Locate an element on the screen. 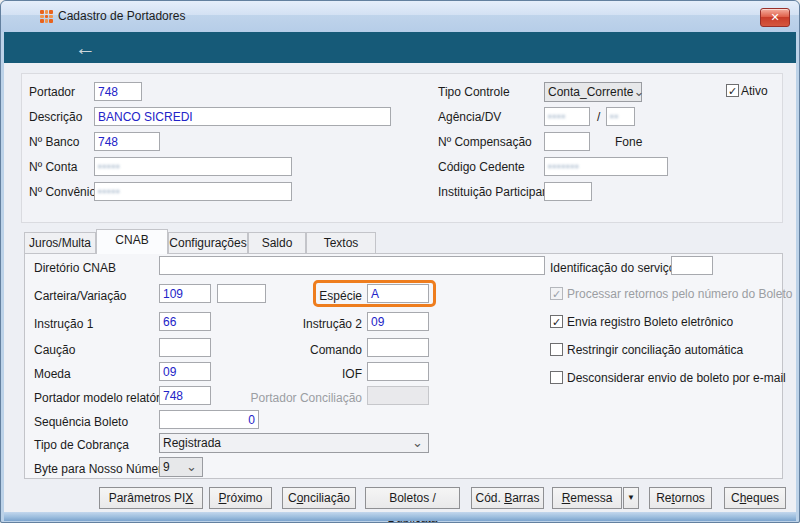 The height and width of the screenshot is (523, 800). tab-juros-multa: Juros/Multa is located at coordinates (60, 243).